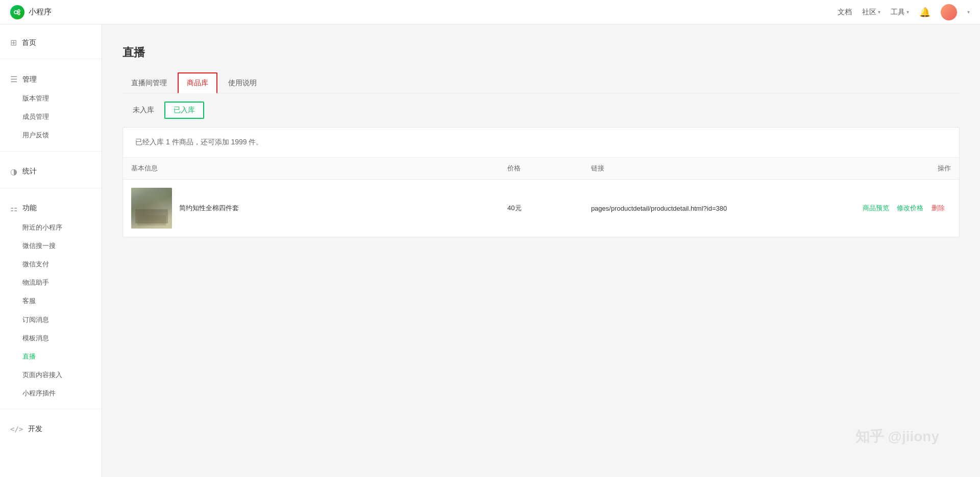 This screenshot has width=980, height=477. What do you see at coordinates (17, 12) in the screenshot?
I see `logo-icon` at bounding box center [17, 12].